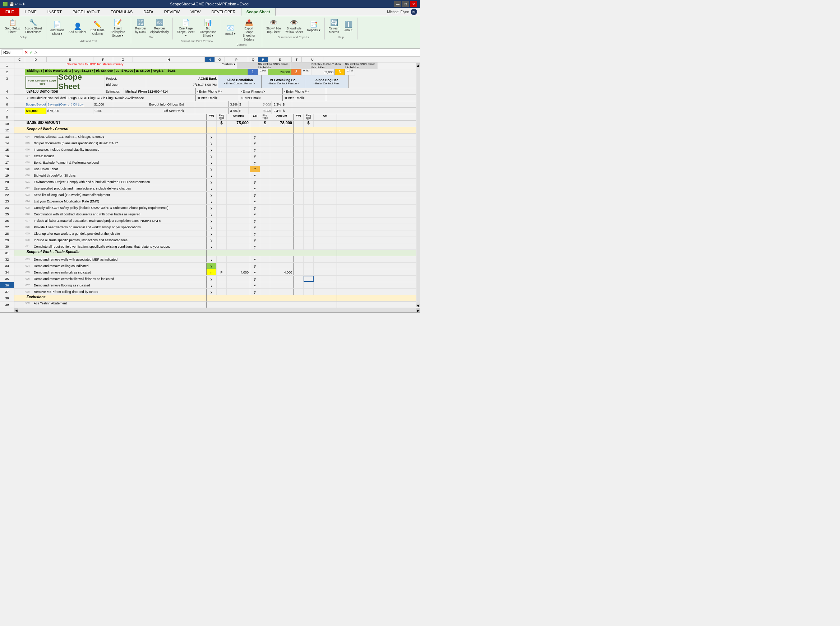 The image size is (840, 626). Describe the element at coordinates (255, 279) in the screenshot. I see `cell-yn2-36: y` at that location.